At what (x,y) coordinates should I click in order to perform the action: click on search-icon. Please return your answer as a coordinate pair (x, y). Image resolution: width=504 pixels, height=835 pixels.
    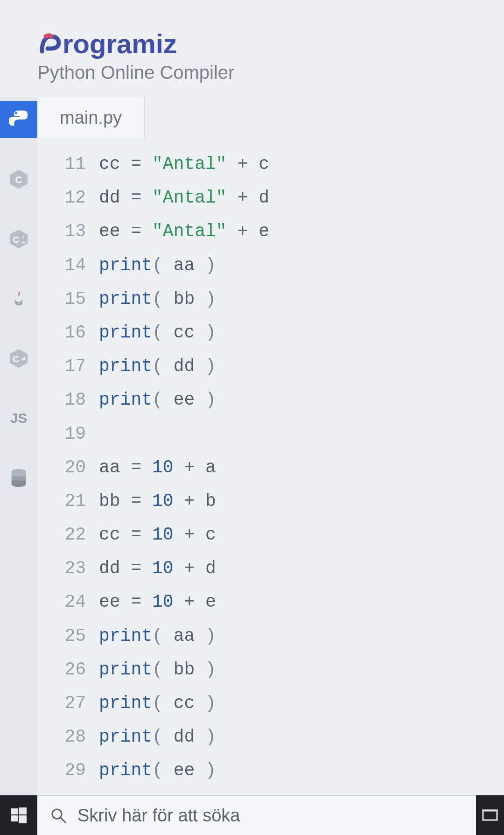
    Looking at the image, I should click on (58, 815).